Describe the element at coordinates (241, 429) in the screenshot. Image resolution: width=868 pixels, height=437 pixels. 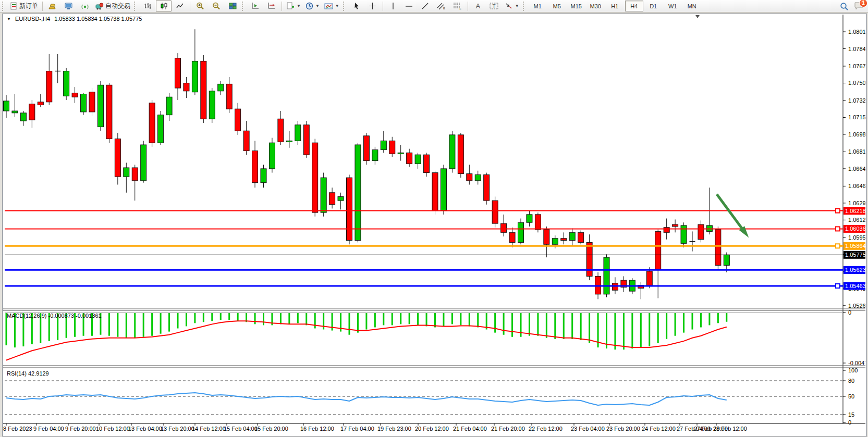
I see `svg-text: 15 Feb 04:00` at that location.